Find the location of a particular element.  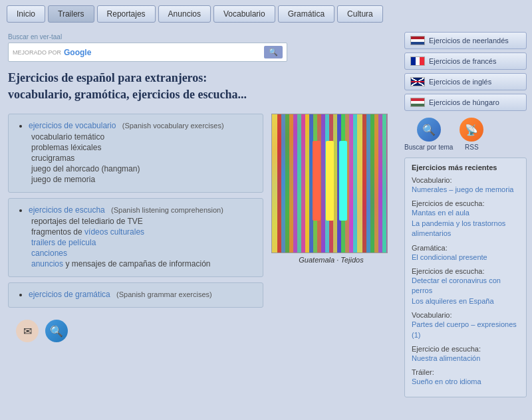

recent-section-0: Vocabulario: Numerales – juego de memori… is located at coordinates (466, 185).